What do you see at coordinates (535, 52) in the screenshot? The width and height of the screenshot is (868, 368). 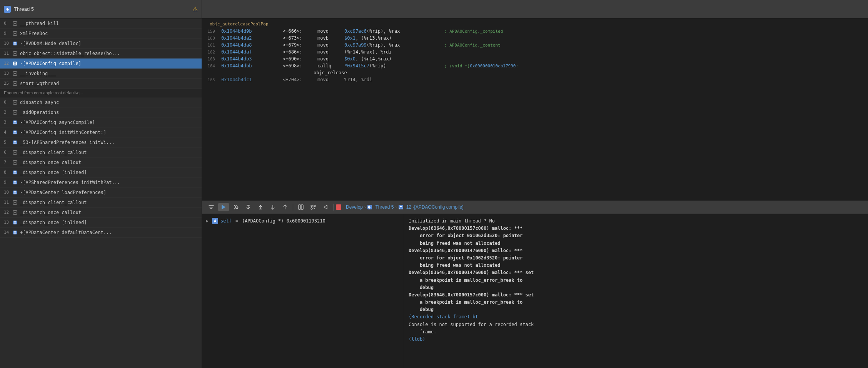 I see `asm-line-162: 162 0x1044b4daf <+686>: movq (%r14,%rax)…` at bounding box center [535, 52].